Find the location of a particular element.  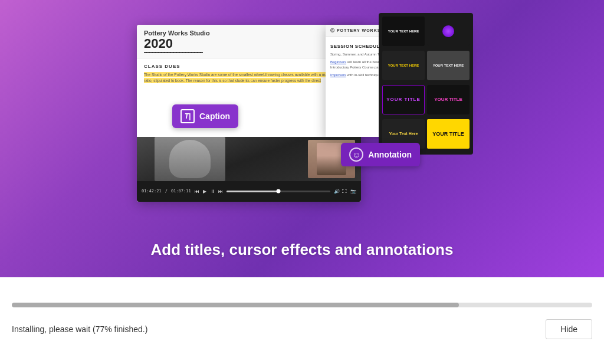

doc-year-bar is located at coordinates (173, 53).